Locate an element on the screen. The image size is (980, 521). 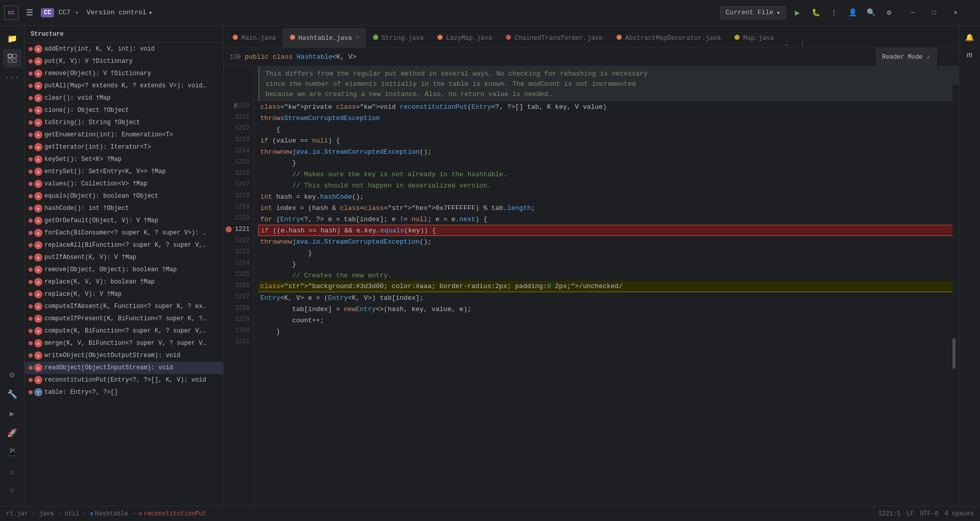
search-icon: 🔍 is located at coordinates (871, 13).